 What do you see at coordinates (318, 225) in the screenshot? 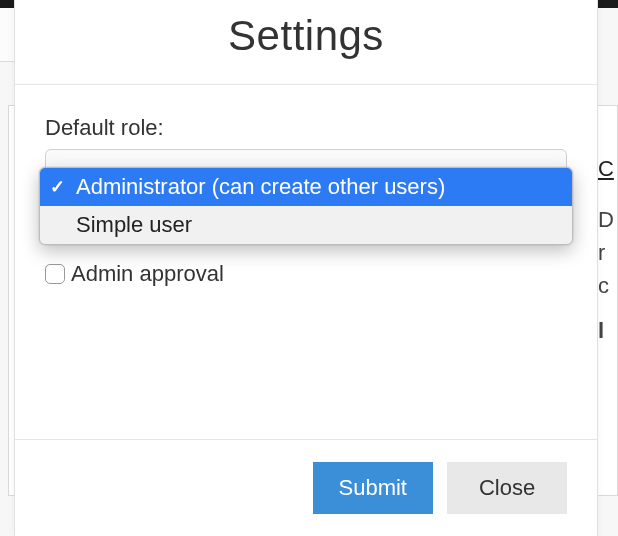
I see `dropdown-option-label: Simple user` at bounding box center [318, 225].